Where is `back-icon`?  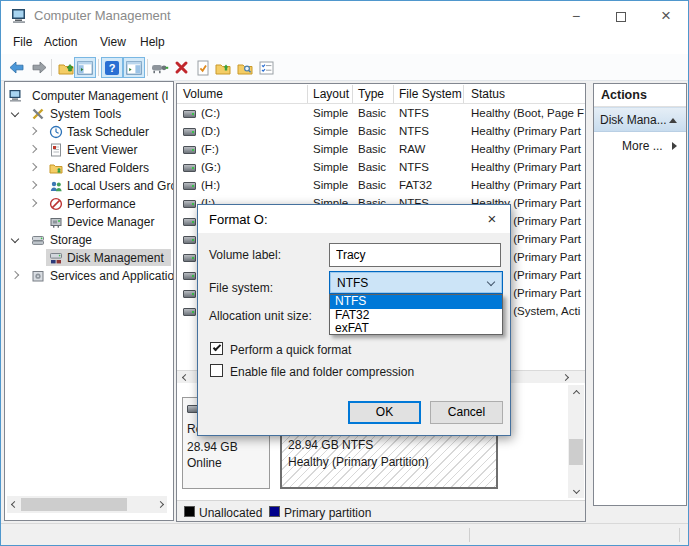
back-icon is located at coordinates (16, 68).